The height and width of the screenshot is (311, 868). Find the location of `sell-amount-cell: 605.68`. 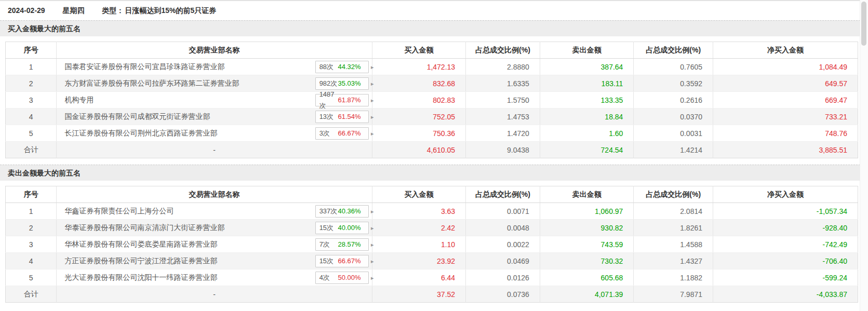

sell-amount-cell: 605.68 is located at coordinates (587, 278).